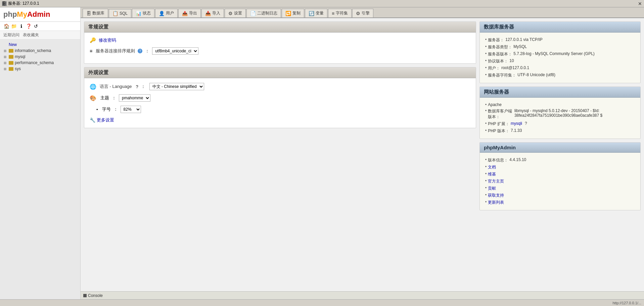  What do you see at coordinates (496, 203) in the screenshot?
I see `phpmyadmin-changelog-link: 更新列表` at bounding box center [496, 203].